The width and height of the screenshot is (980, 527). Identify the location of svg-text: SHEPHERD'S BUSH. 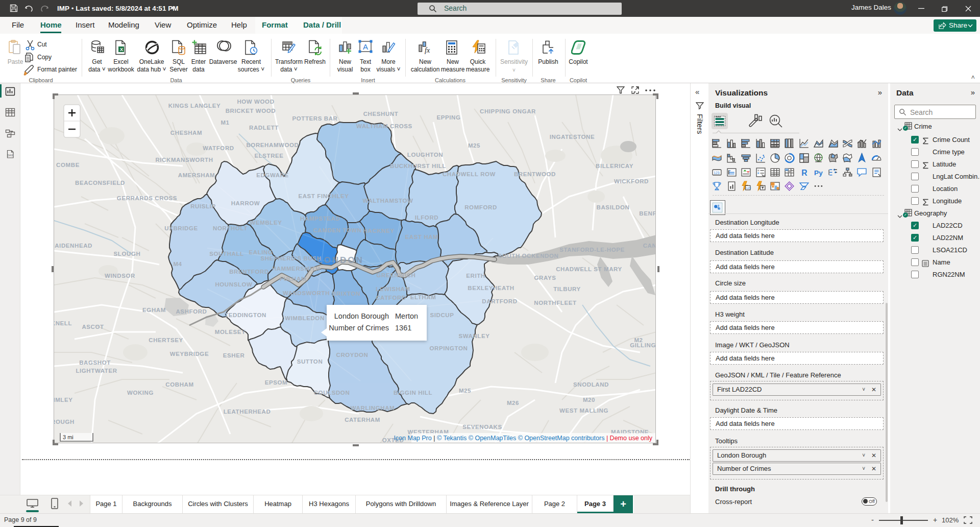
(291, 258).